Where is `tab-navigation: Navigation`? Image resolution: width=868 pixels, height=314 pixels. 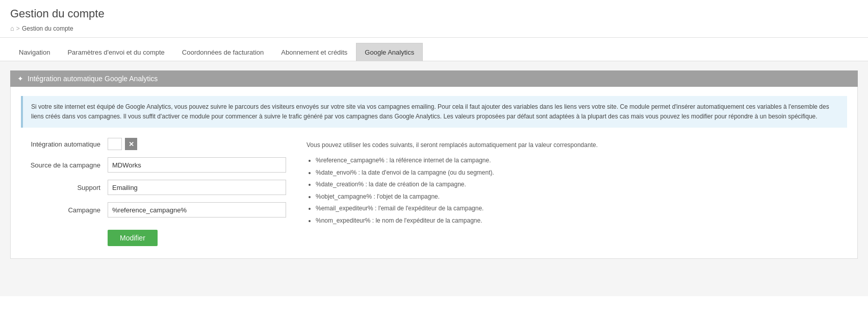 tab-navigation: Navigation is located at coordinates (35, 52).